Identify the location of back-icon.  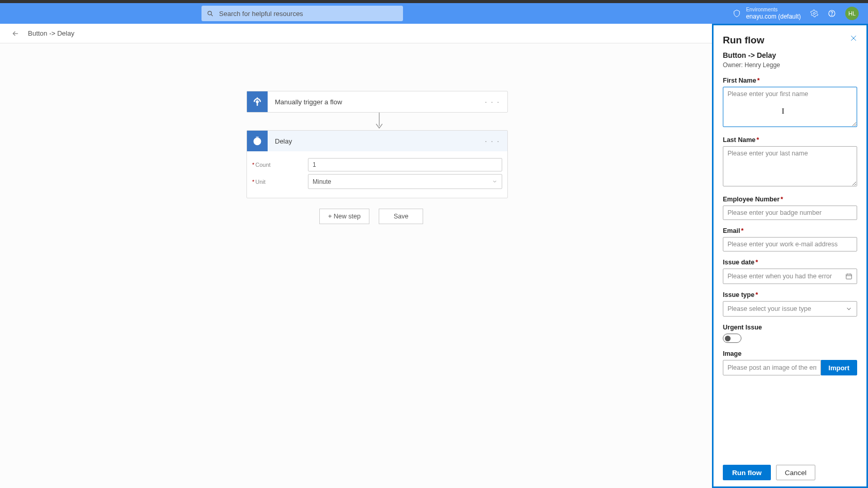
(16, 34).